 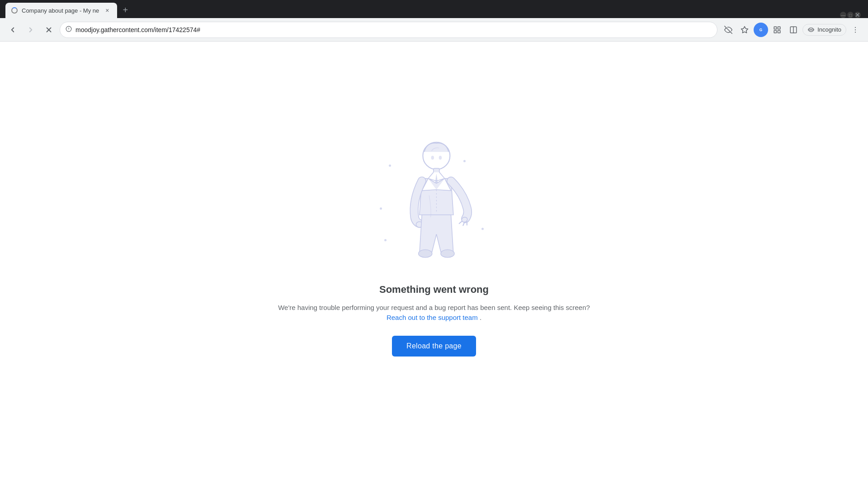 I want to click on close-window-button: ✕, so click(x=858, y=15).